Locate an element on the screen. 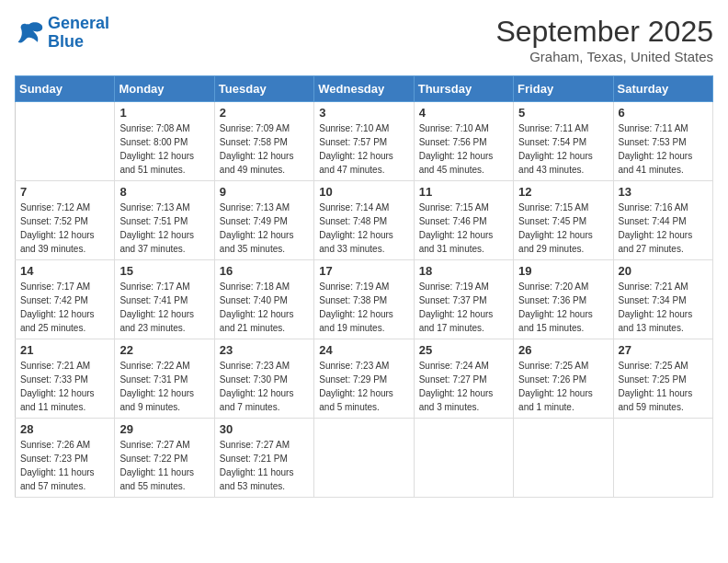  day-info: Sunrise: 7:24 AMSunset: 7:27 PMDaylight:… is located at coordinates (463, 386).